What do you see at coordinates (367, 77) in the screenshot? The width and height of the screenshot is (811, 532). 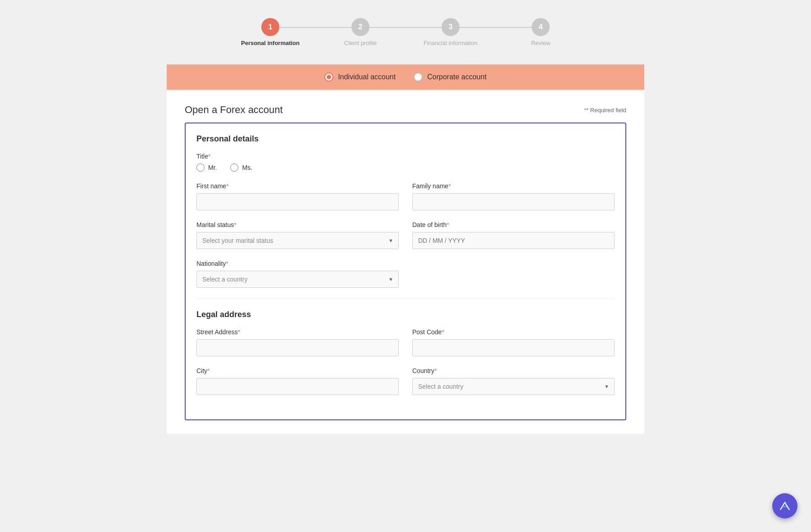 I see `individual-account-label: Individual account` at bounding box center [367, 77].